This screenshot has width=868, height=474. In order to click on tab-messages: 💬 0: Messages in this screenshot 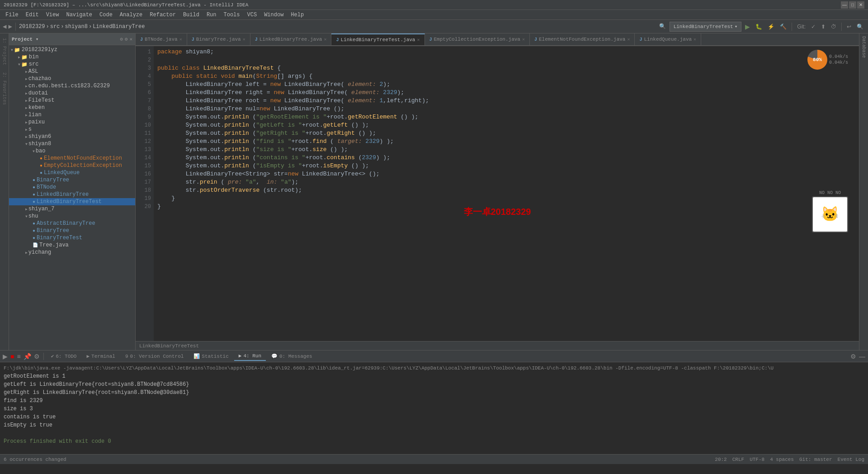, I will do `click(292, 356)`.